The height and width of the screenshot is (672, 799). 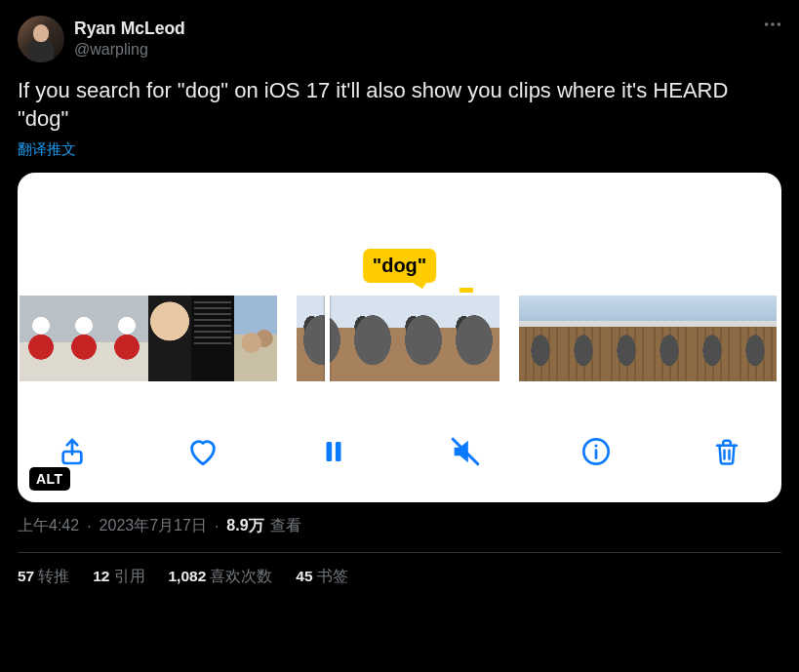 What do you see at coordinates (328, 338) in the screenshot?
I see `playhead-icon` at bounding box center [328, 338].